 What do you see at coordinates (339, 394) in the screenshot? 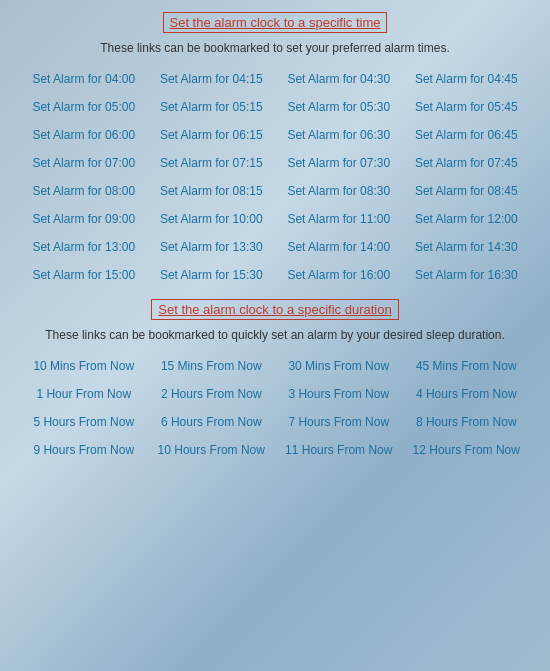
I see `duration-link-item: 3 Hours From Now` at bounding box center [339, 394].